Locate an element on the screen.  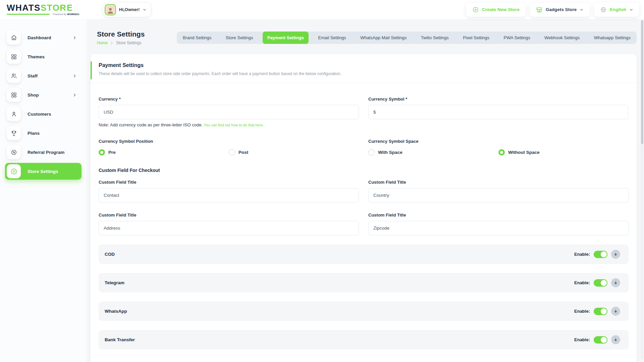
custom-field-contact-input is located at coordinates (229, 195).